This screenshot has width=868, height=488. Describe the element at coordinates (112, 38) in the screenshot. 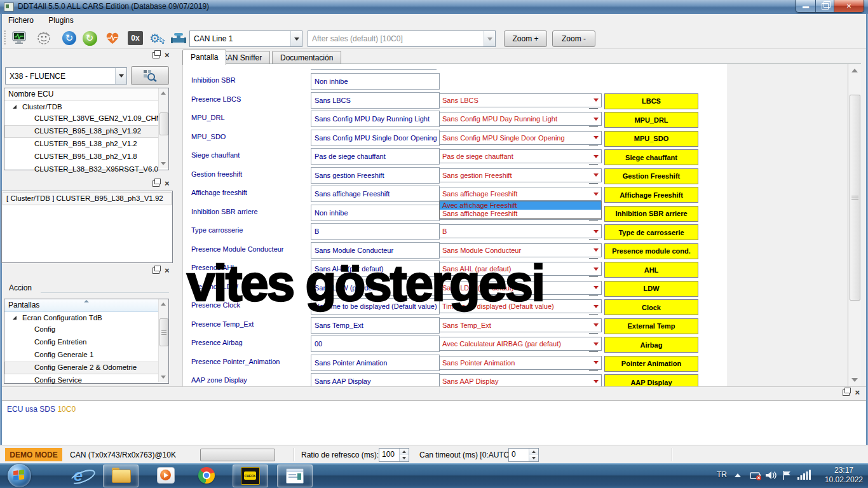

I see `health-icon` at that location.